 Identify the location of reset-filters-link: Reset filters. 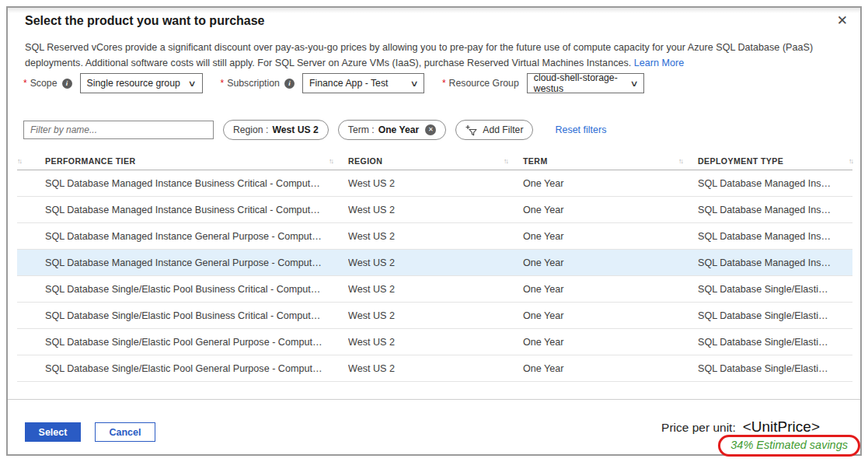
(580, 130).